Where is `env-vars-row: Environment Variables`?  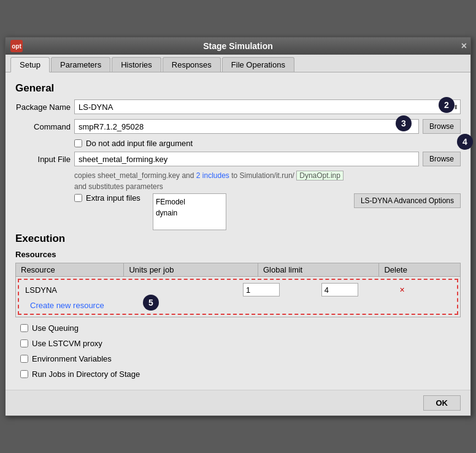 env-vars-row: Environment Variables is located at coordinates (240, 358).